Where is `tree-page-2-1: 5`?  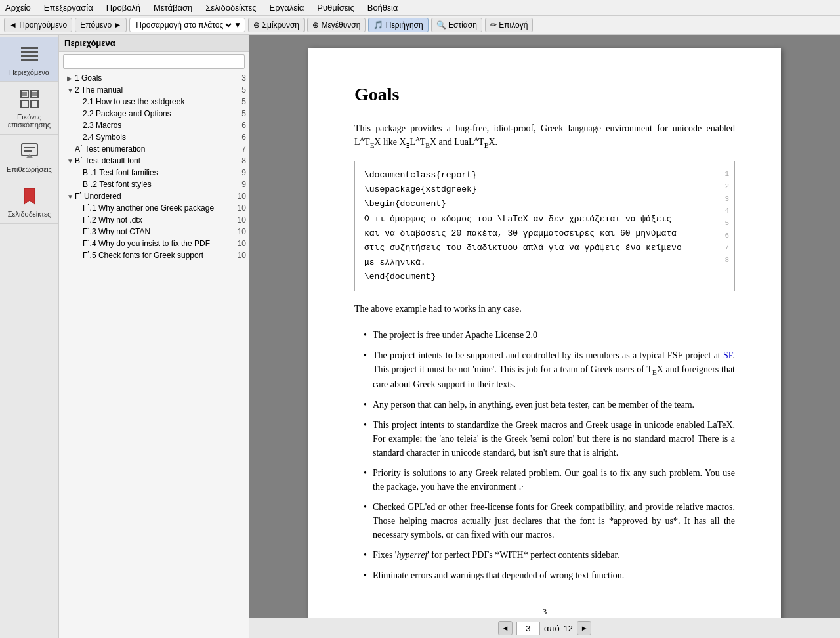
tree-page-2-1: 5 is located at coordinates (240, 102).